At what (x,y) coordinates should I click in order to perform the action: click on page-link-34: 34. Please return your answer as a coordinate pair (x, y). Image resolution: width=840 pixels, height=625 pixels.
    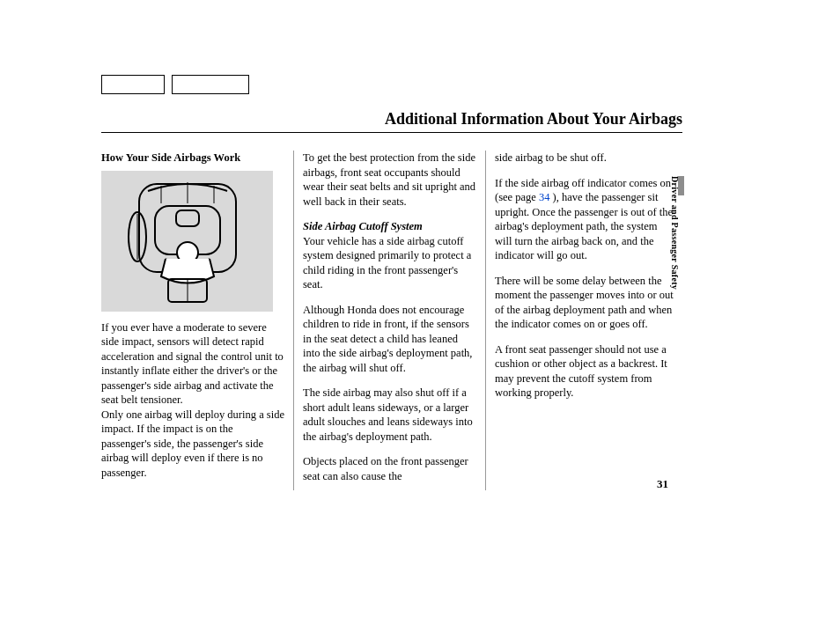
    Looking at the image, I should click on (544, 197).